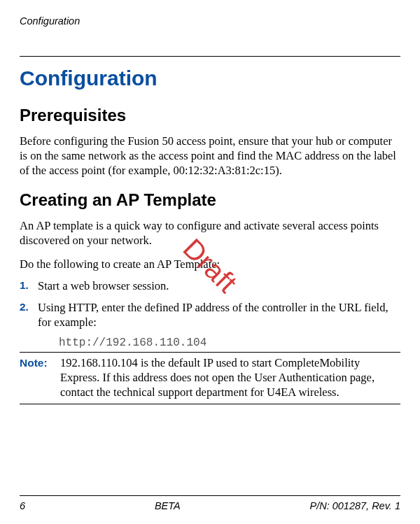 The width and height of the screenshot is (420, 524). I want to click on footer-rule, so click(210, 495).